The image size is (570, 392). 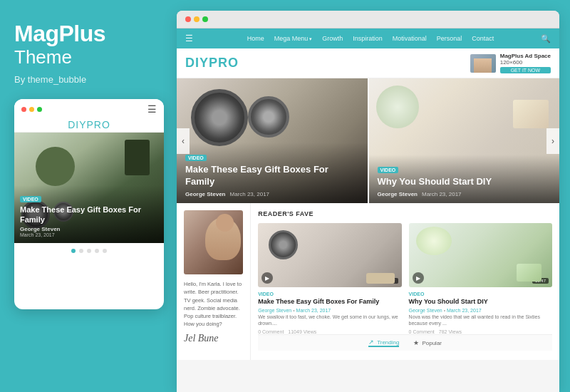 What do you see at coordinates (368, 63) in the screenshot?
I see `site-header-main: DIYPRO MagPlus Ad Space 120×600 GET IT N…` at bounding box center [368, 63].